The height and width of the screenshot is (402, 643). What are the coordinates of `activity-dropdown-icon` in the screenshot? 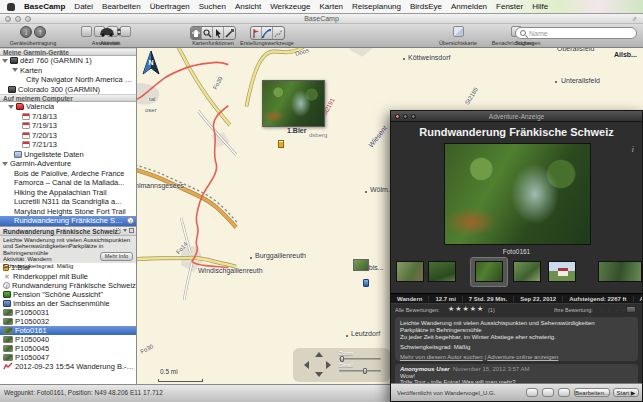 It's located at (119, 32).